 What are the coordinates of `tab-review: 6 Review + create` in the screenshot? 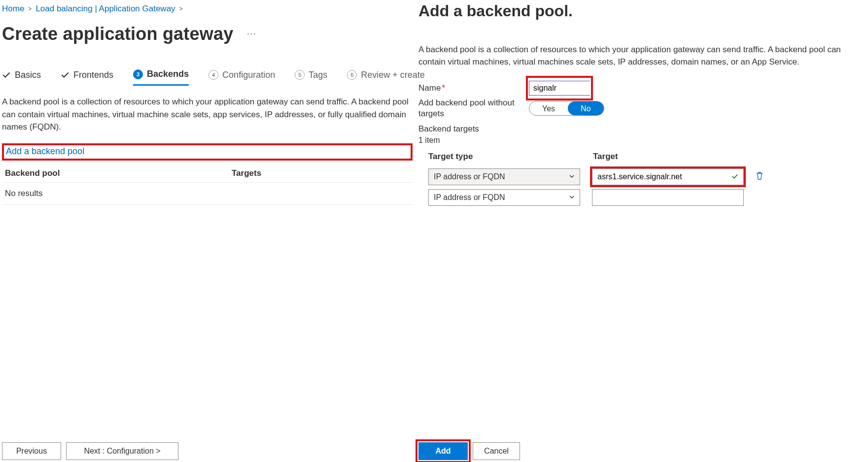 It's located at (386, 78).